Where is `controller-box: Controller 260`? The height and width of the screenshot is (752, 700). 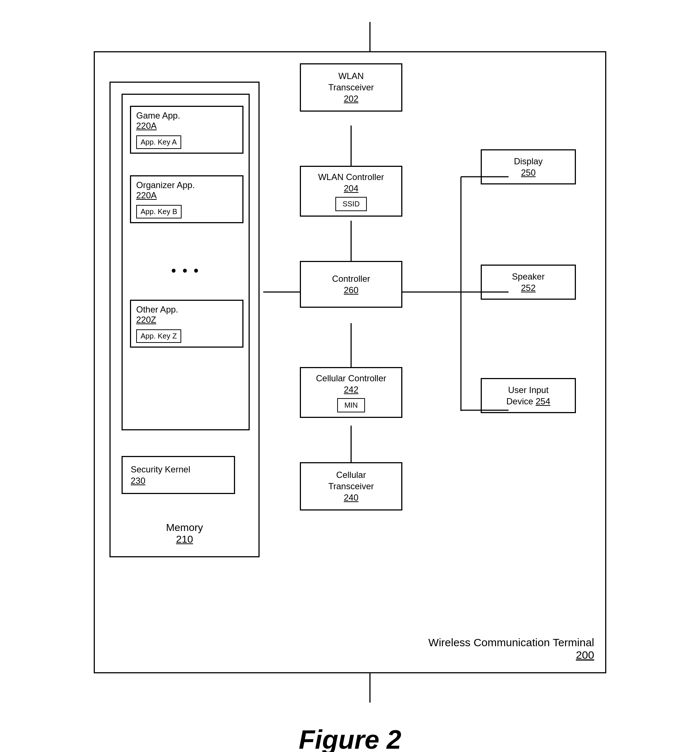 controller-box: Controller 260 is located at coordinates (351, 284).